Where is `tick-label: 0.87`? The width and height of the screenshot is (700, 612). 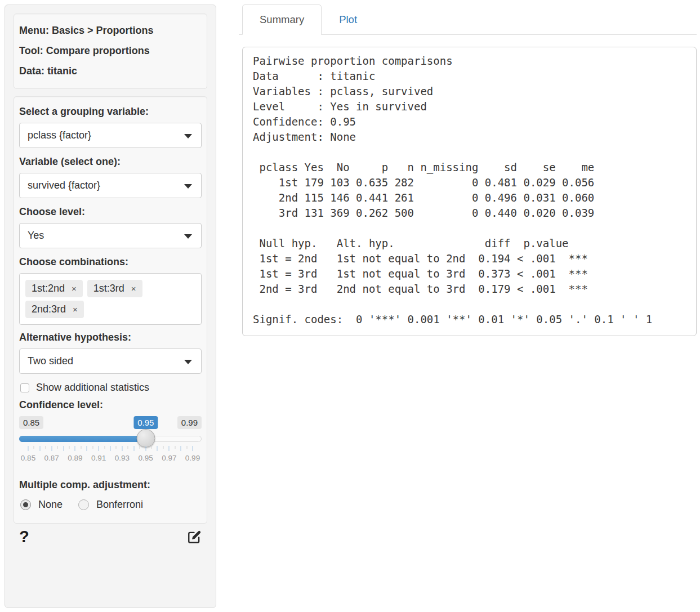
tick-label: 0.87 is located at coordinates (52, 458).